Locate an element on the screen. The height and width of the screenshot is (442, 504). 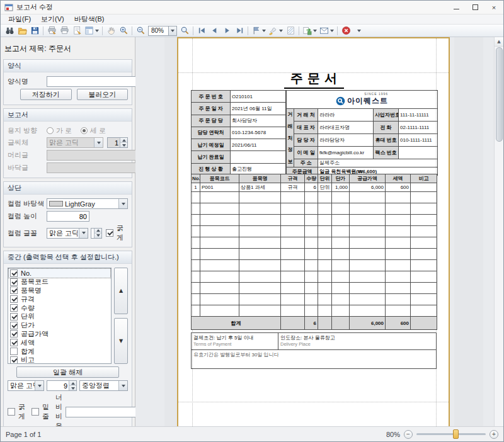
middle-font-size-spinner is located at coordinates (62, 385).